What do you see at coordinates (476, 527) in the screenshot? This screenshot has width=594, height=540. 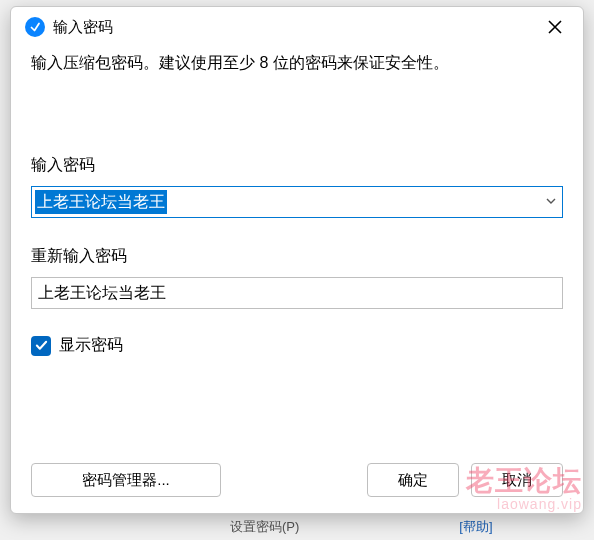 I see `bg-help-link: [帮助]` at bounding box center [476, 527].